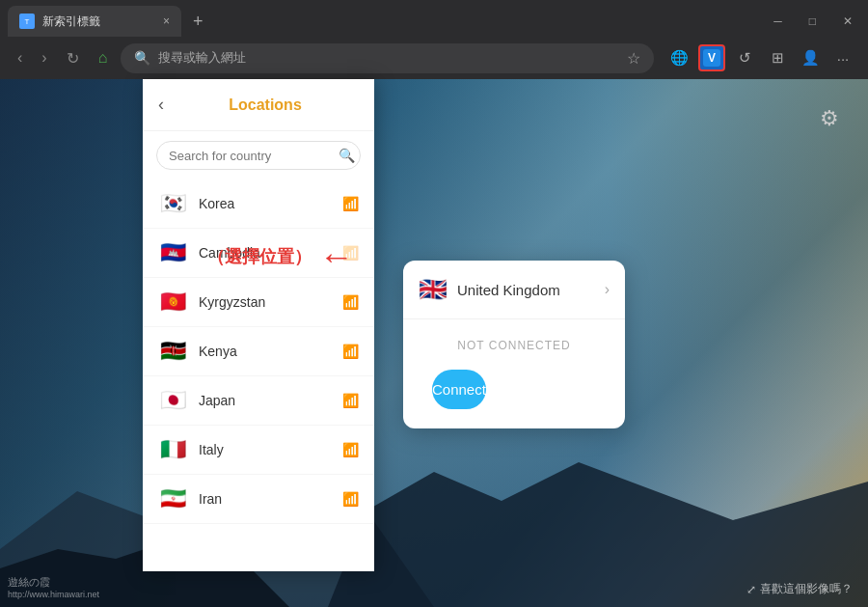  What do you see at coordinates (264, 302) in the screenshot?
I see `country-name: Kyrgyzstan` at bounding box center [264, 302].